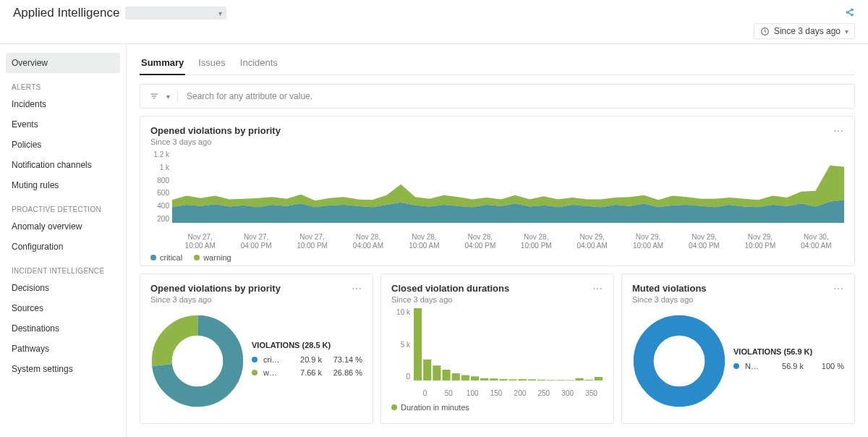 Image resolution: width=868 pixels, height=437 pixels. What do you see at coordinates (508, 187) in the screenshot?
I see `area-chart` at bounding box center [508, 187].